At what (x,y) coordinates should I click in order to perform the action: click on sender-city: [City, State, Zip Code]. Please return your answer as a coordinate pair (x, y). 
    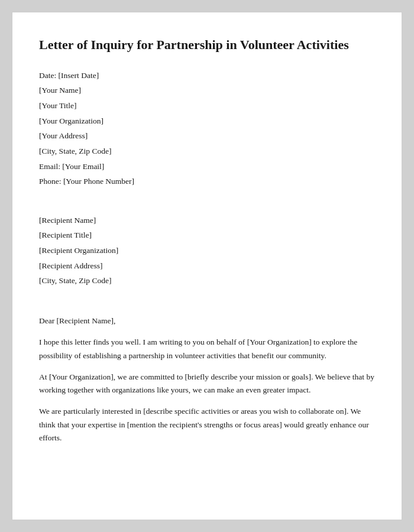
    Looking at the image, I should click on (207, 151).